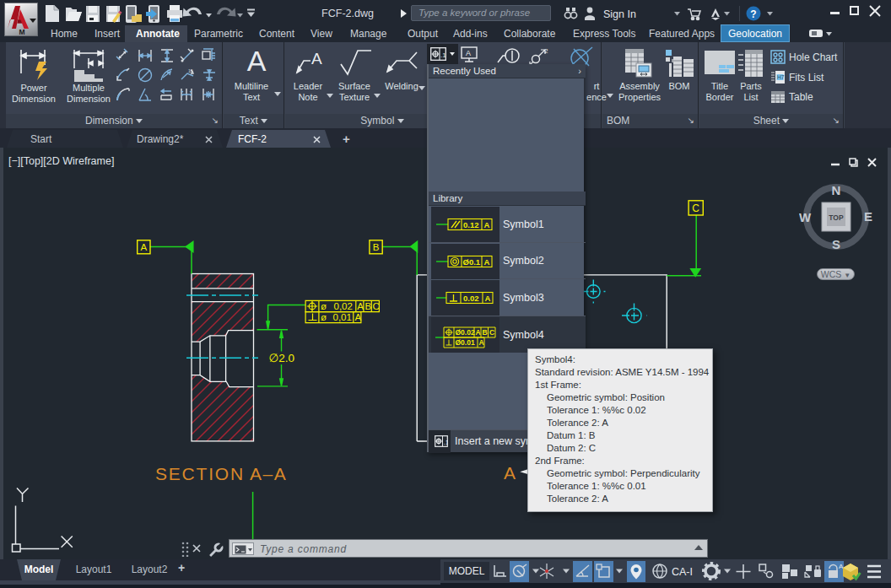  What do you see at coordinates (471, 299) in the screenshot?
I see `svg-text: 0.02` at bounding box center [471, 299].